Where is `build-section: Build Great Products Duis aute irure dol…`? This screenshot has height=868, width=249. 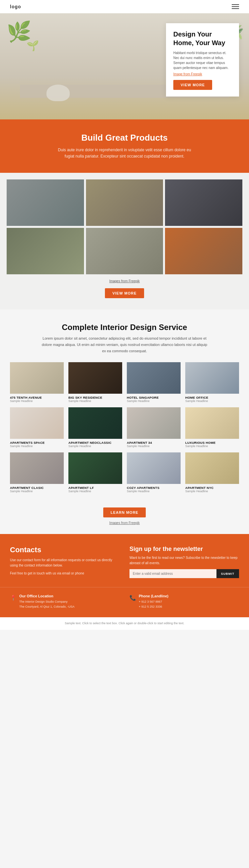
build-section: Build Great Products Duis aute irure dol… is located at coordinates (124, 146).